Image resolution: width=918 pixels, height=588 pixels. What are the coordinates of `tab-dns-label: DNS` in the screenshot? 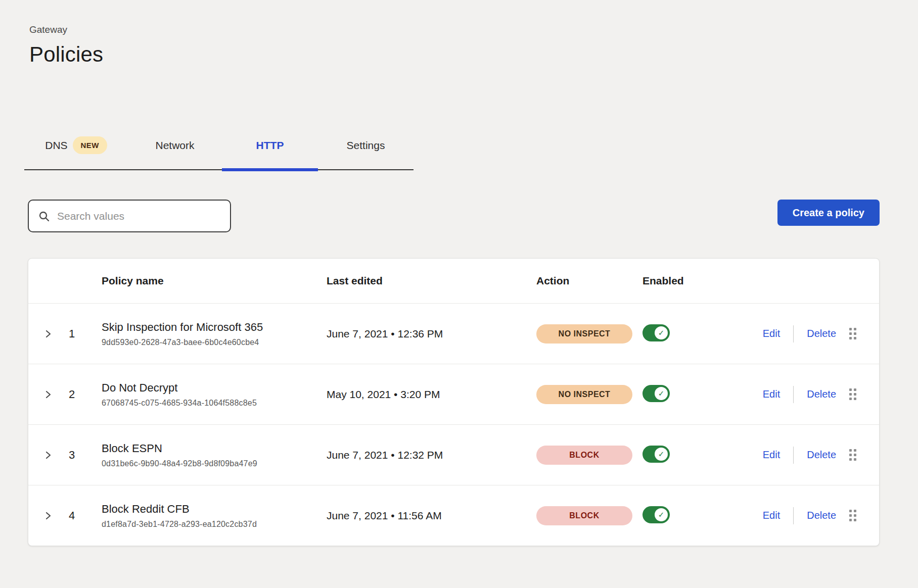 It's located at (56, 145).